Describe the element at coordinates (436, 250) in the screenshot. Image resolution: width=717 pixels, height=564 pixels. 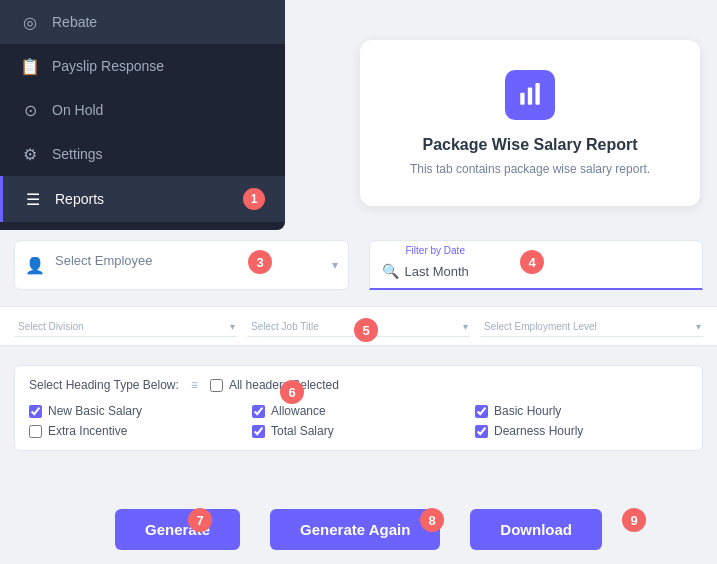
I see `date-filter-label: Filter by Date` at that location.